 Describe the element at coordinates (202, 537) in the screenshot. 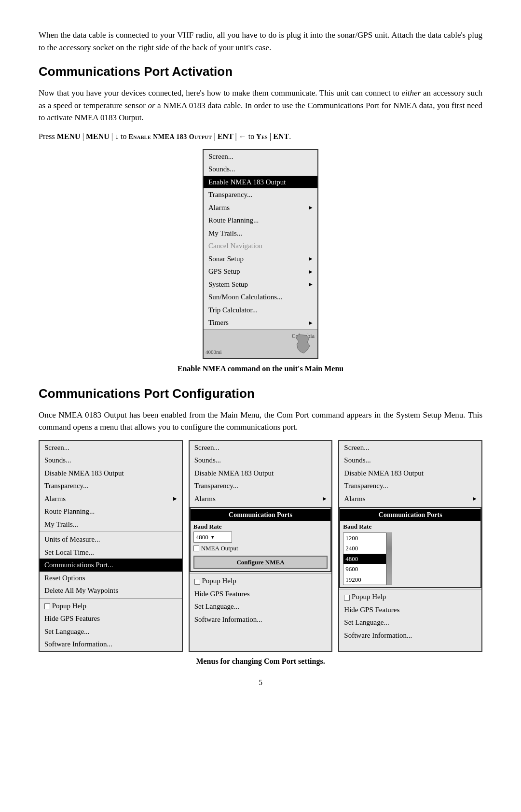

I see `baud-current-value: 4800` at that location.